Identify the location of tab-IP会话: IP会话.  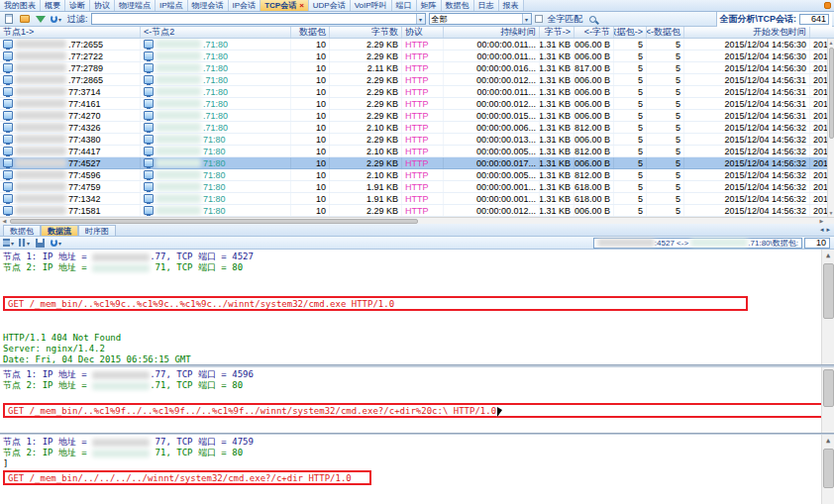
(246, 6).